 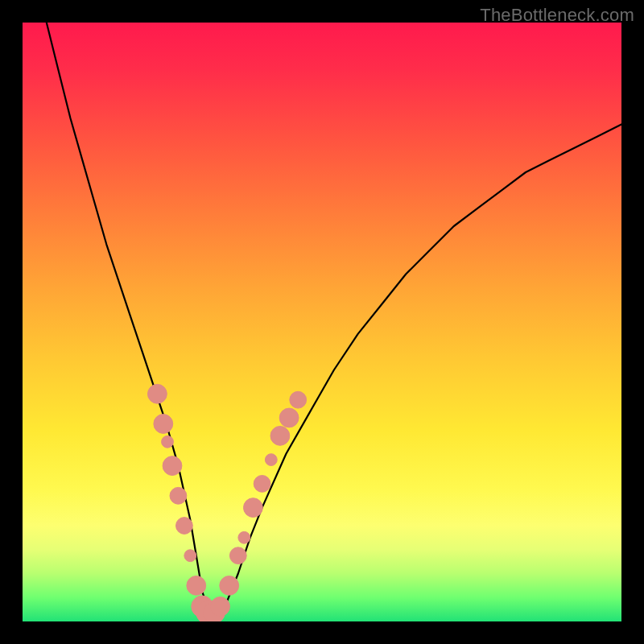 I want to click on watermark-text: TheBottleneck.com, so click(x=557, y=15).